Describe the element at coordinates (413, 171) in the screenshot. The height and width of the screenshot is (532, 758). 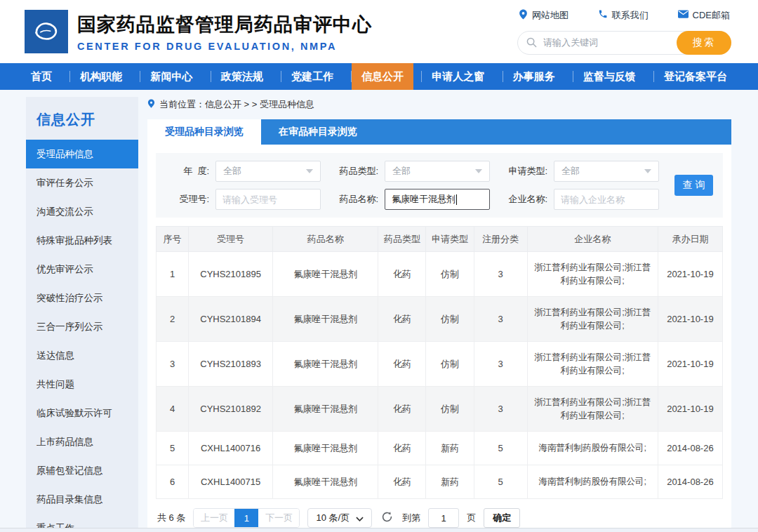
I see `field-drug-type: 药品类型: 全部` at that location.